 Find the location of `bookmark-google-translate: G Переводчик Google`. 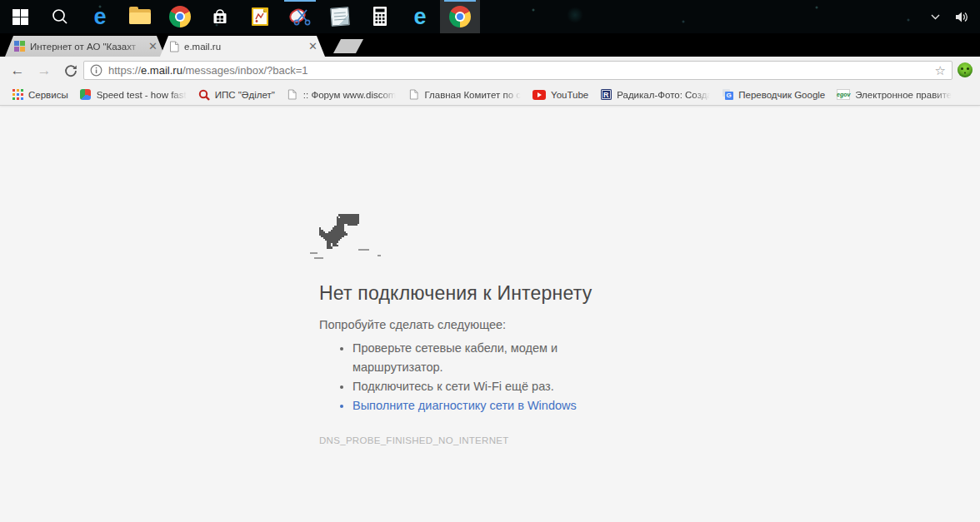

bookmark-google-translate: G Переводчик Google is located at coordinates (773, 95).